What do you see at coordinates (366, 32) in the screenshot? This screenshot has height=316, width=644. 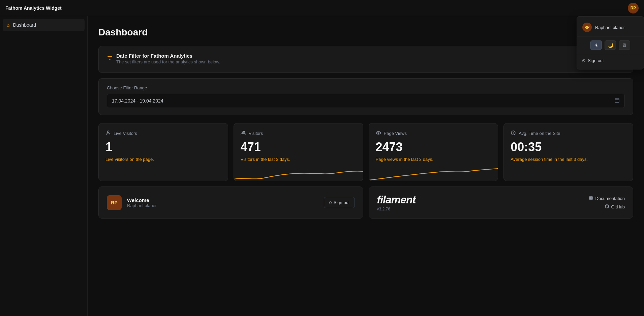 I see `page-title: Dashboard` at bounding box center [366, 32].